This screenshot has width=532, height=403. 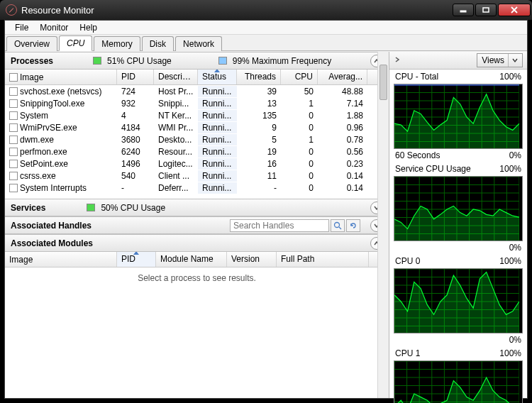 I want to click on cell-pid: 1496, so click(x=135, y=164).